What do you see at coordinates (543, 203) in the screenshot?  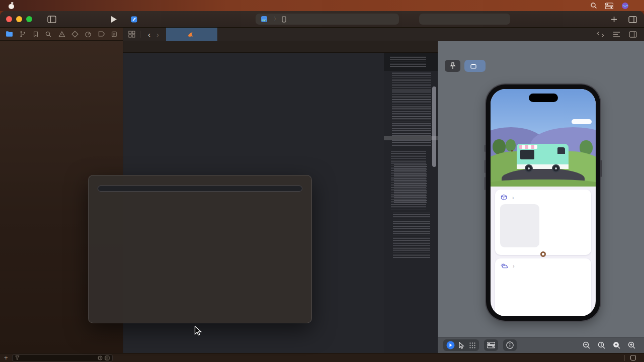 I see `app-screen: › ›` at bounding box center [543, 203].